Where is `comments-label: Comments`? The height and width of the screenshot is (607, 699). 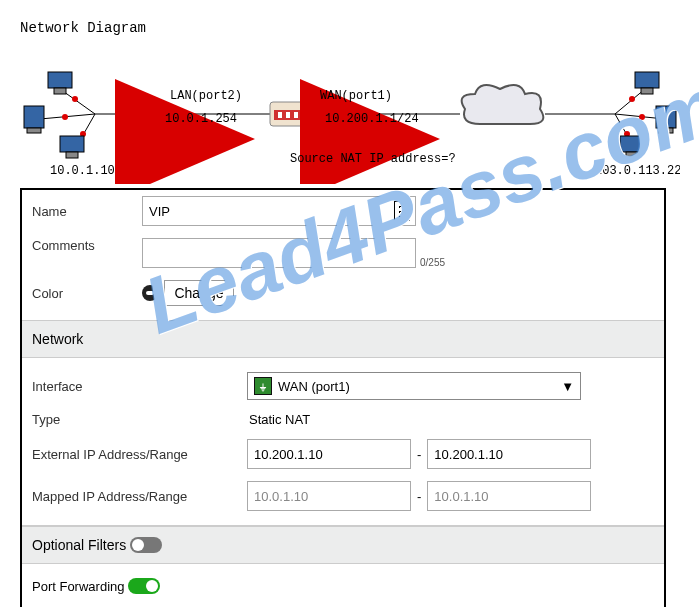
comments-label: Comments is located at coordinates (87, 246).